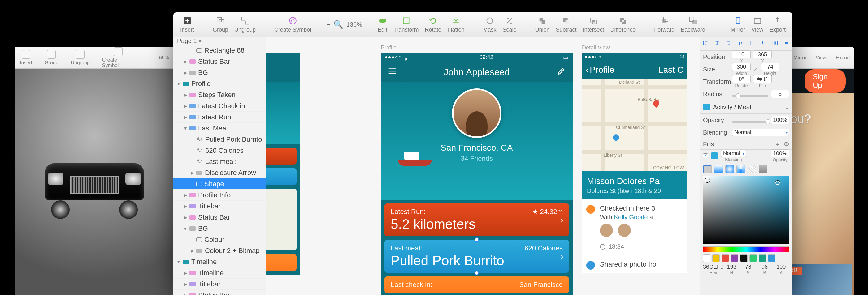 The width and height of the screenshot is (868, 295). I want to click on distribute-v-icon, so click(786, 44).